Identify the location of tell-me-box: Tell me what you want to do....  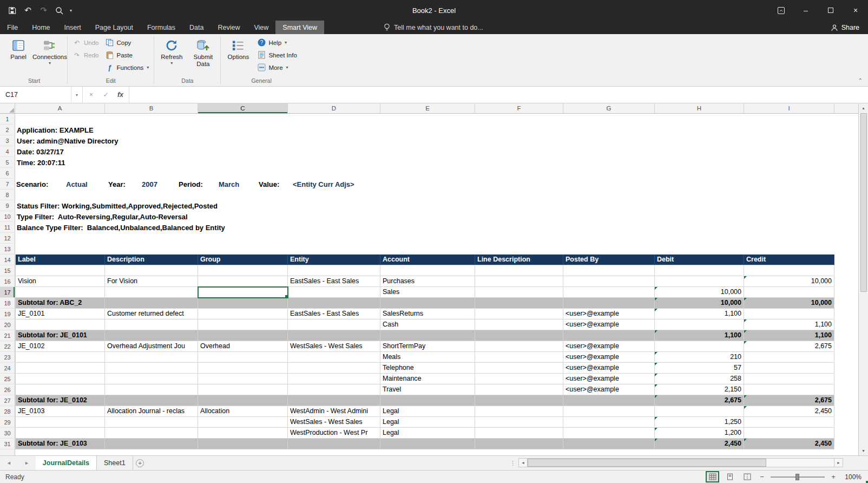
(433, 27).